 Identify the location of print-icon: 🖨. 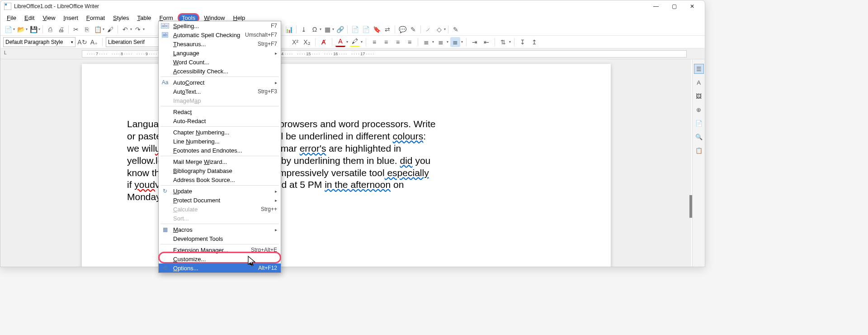
(61, 29).